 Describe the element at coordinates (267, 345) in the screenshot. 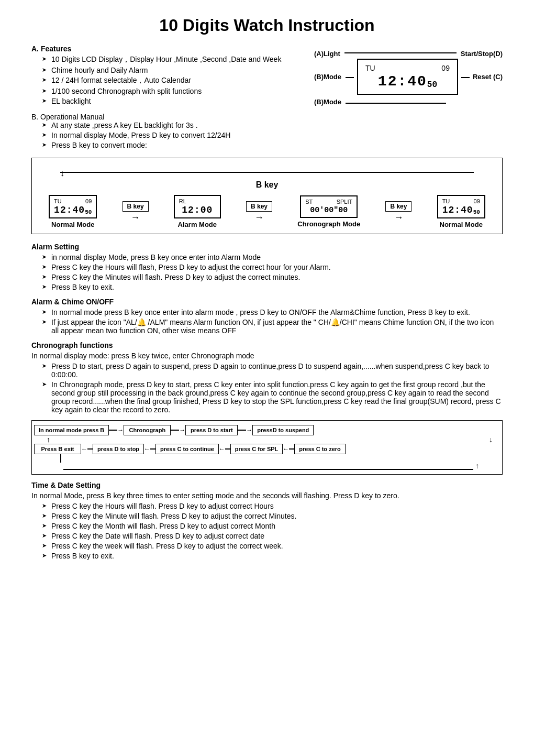

I see `chrono-header: Chronograph functions` at that location.